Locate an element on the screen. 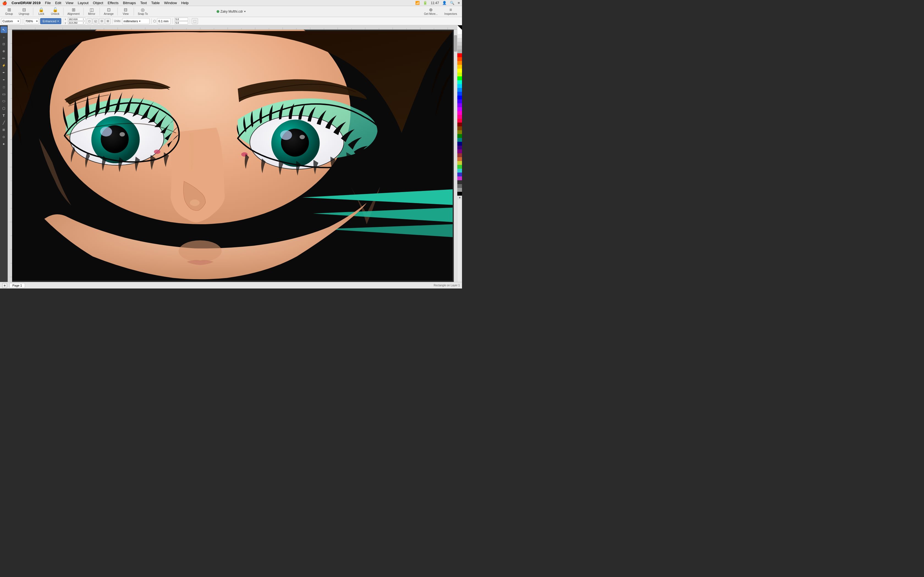 This screenshot has height=577, width=924. menu-object: Object is located at coordinates (98, 3).